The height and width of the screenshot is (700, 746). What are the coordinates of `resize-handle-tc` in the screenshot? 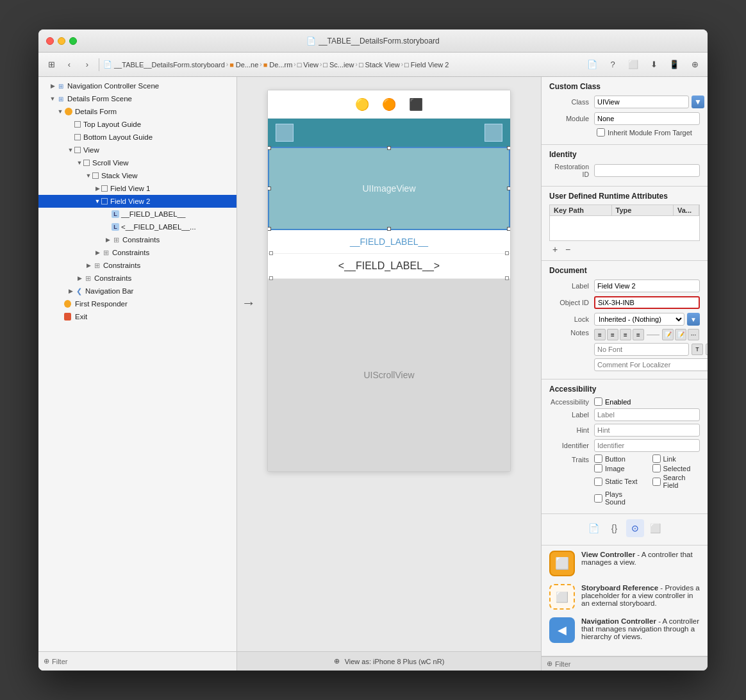 It's located at (389, 148).